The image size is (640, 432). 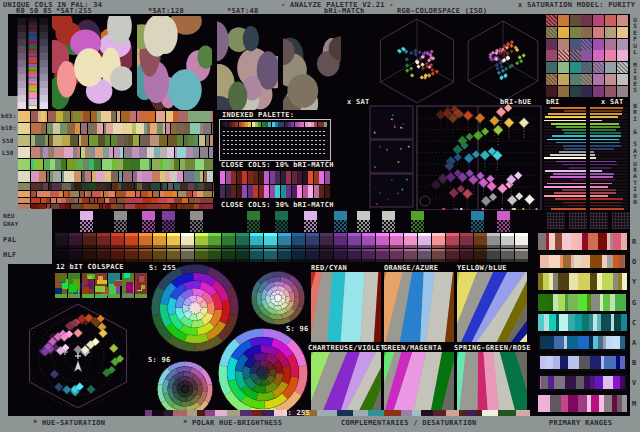 What do you see at coordinates (74, 11) in the screenshot?
I see `sat-255-toggle: *SAT:255` at bounding box center [74, 11].